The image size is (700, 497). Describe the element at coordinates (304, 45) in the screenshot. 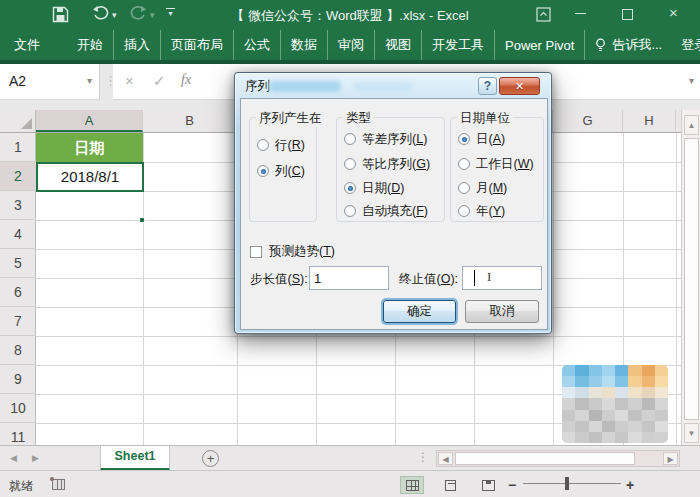

I see `ribbon-tab-5: 数据` at that location.